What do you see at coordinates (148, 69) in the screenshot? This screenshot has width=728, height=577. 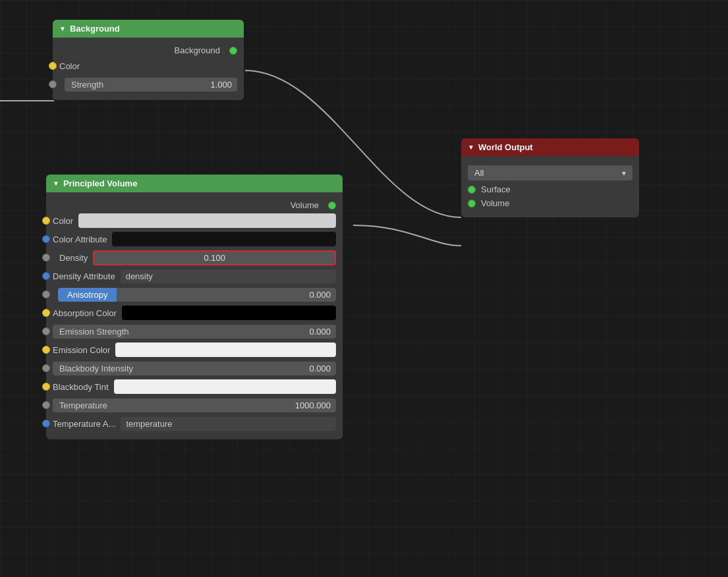 I see `background-node-body: Background Color Strength 1.000` at bounding box center [148, 69].